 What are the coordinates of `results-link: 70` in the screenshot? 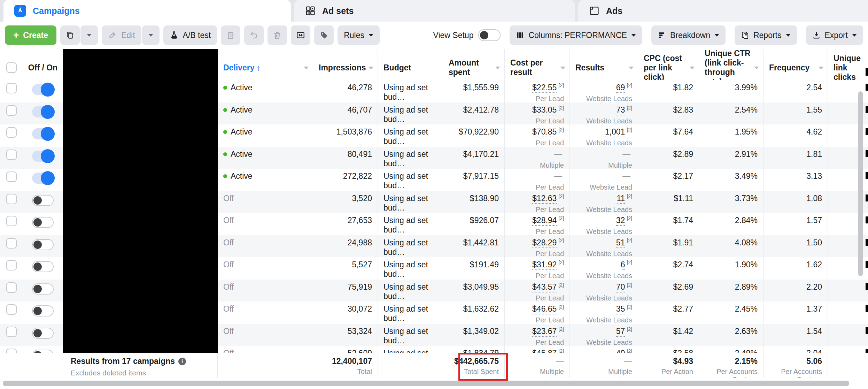 It's located at (621, 287).